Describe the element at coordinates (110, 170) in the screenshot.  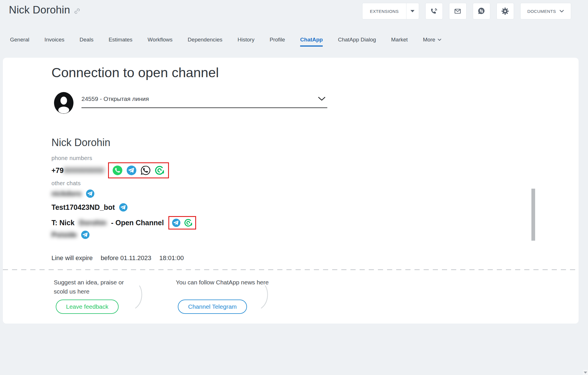
I see `phone-row: +79 000000000` at that location.